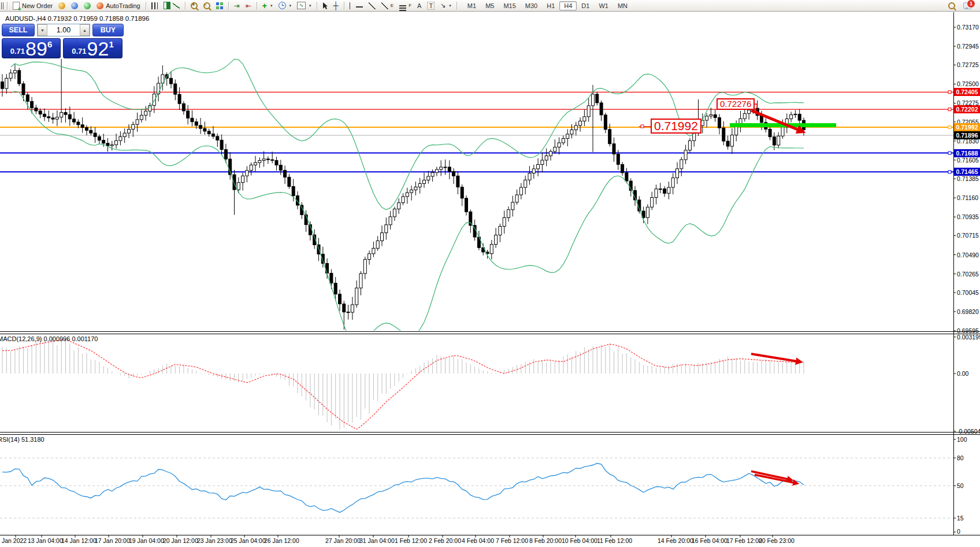 The image size is (980, 547). What do you see at coordinates (207, 6) in the screenshot?
I see `zoom-out-button: -` at bounding box center [207, 6].